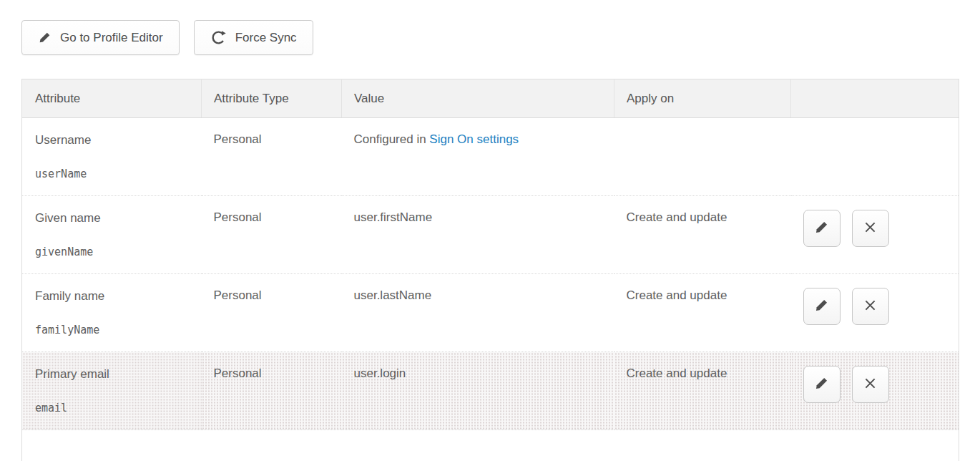 The height and width of the screenshot is (461, 980). Describe the element at coordinates (702, 99) in the screenshot. I see `header-apply-on: Apply on` at that location.